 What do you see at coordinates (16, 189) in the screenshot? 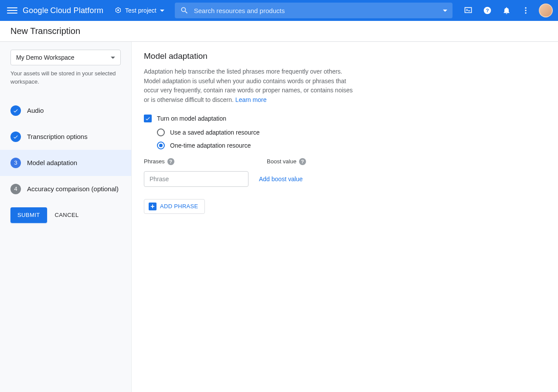
I see `step-number-icon: 4` at bounding box center [16, 189].